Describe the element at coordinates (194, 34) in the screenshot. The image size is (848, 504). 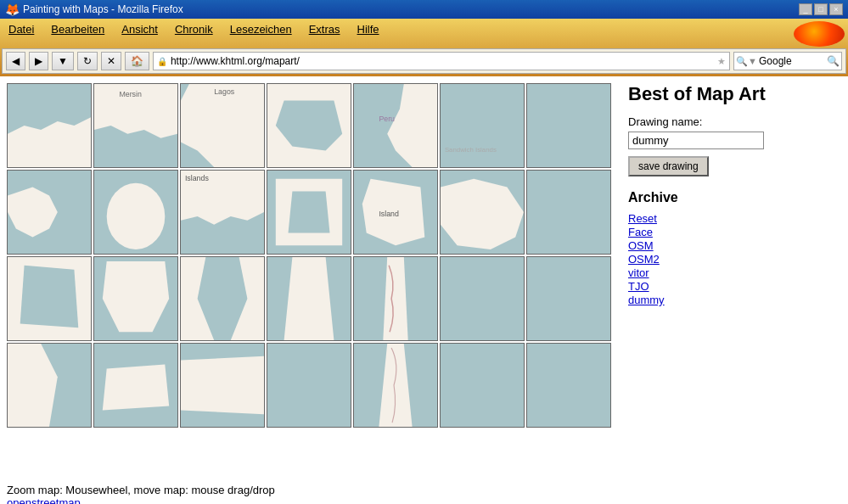
I see `menu-chronik: Chronik` at that location.